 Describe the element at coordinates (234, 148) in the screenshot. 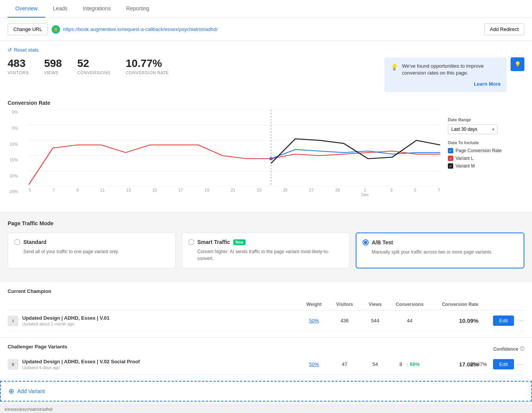

I see `chart-svg` at that location.